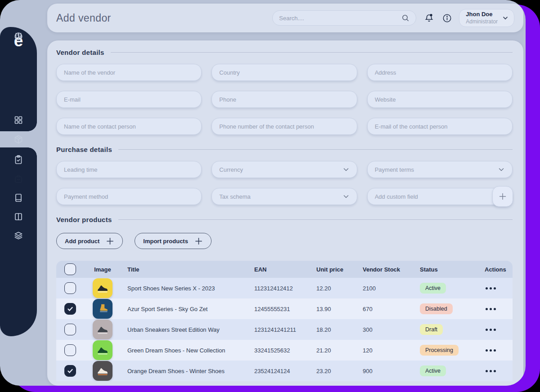 This screenshot has width=540, height=392. I want to click on search-icon, so click(405, 18).